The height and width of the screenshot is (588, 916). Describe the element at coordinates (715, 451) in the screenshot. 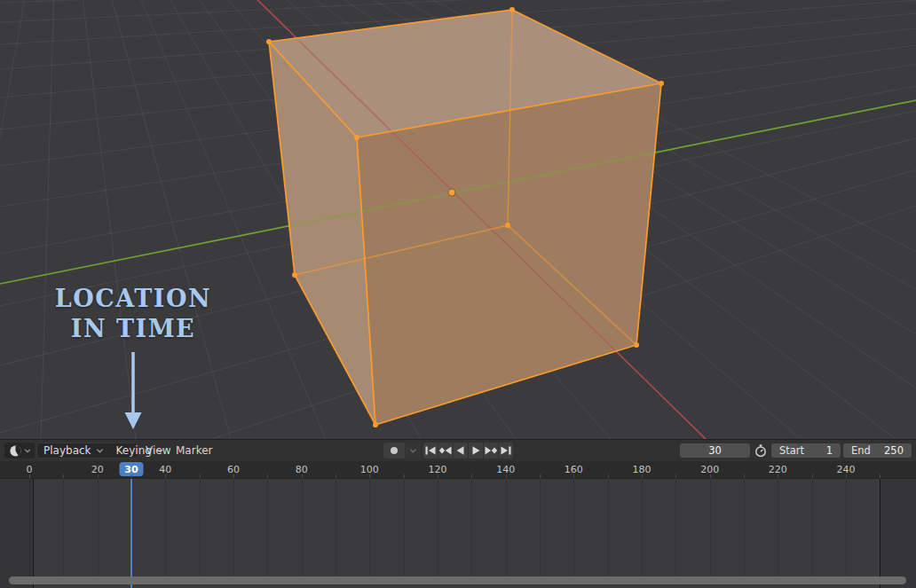

I see `current-frame-value: 30` at that location.